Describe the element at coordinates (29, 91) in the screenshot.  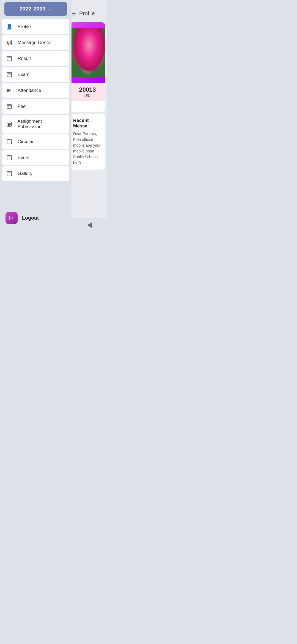
I see `sidebar-item-label: Attendance` at that location.